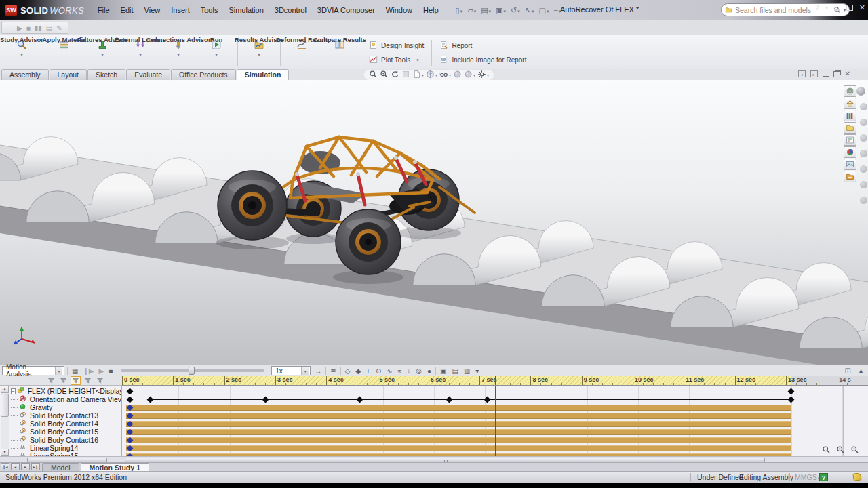 The image size is (868, 488). I want to click on help-dropdown-icon: ▾, so click(827, 8).